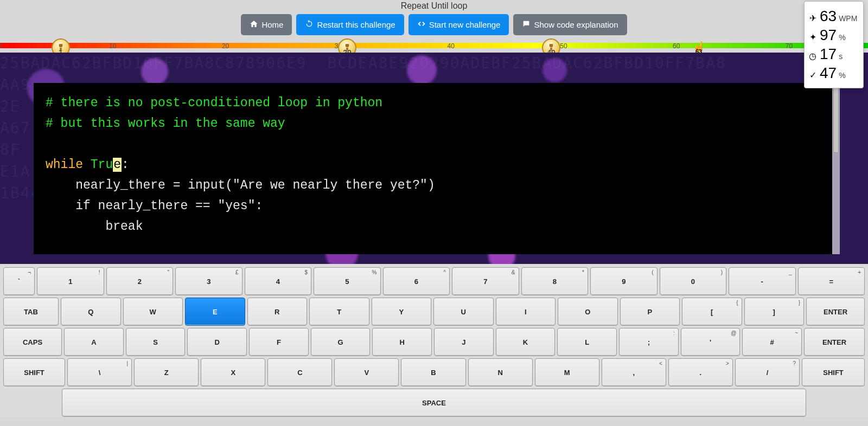 This screenshot has width=868, height=426. I want to click on accuracy-unit: %, so click(842, 37).